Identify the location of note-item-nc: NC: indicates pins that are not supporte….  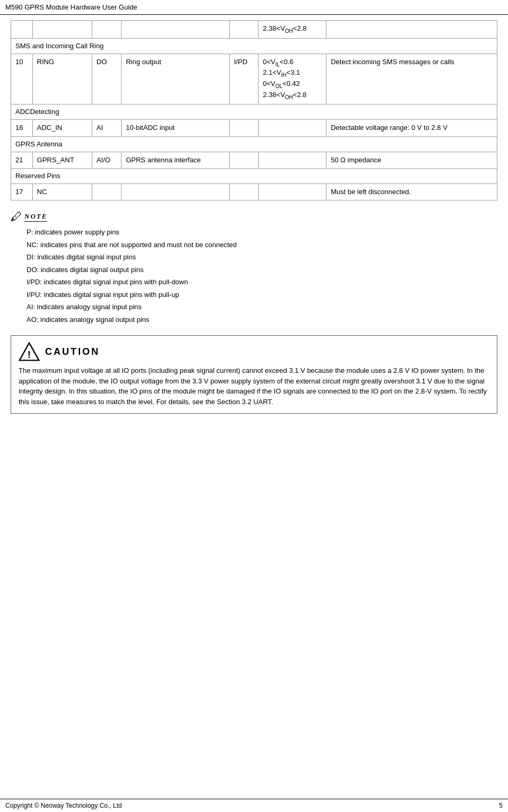
(262, 245).